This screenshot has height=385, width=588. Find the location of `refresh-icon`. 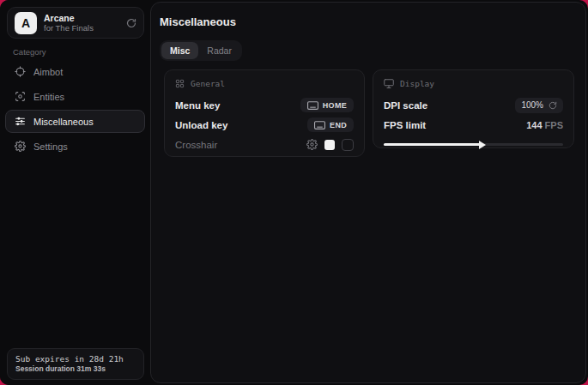

refresh-icon is located at coordinates (131, 23).